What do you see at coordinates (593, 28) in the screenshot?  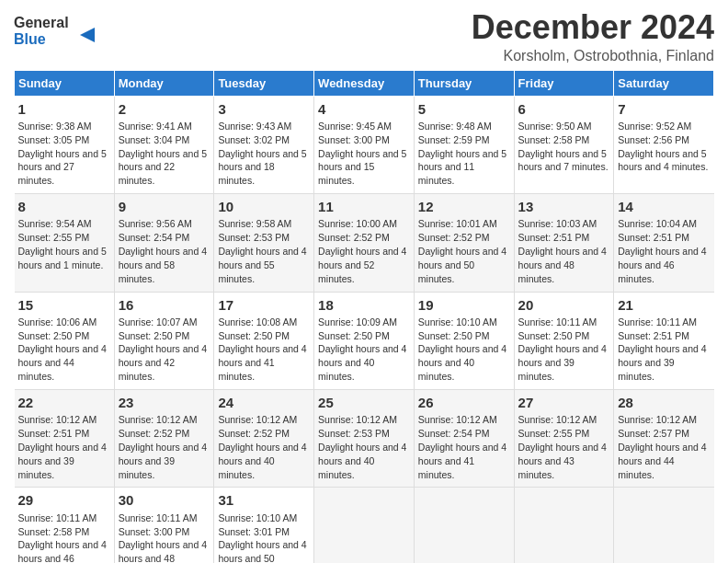 I see `main-title: December 2024` at bounding box center [593, 28].